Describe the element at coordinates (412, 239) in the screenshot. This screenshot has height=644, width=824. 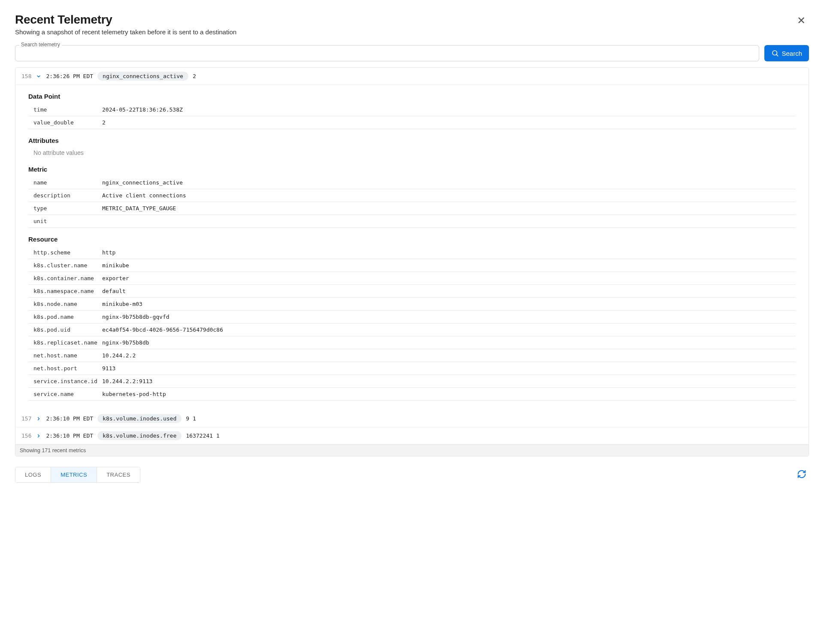
I see `section-title-resource: Resource` at that location.